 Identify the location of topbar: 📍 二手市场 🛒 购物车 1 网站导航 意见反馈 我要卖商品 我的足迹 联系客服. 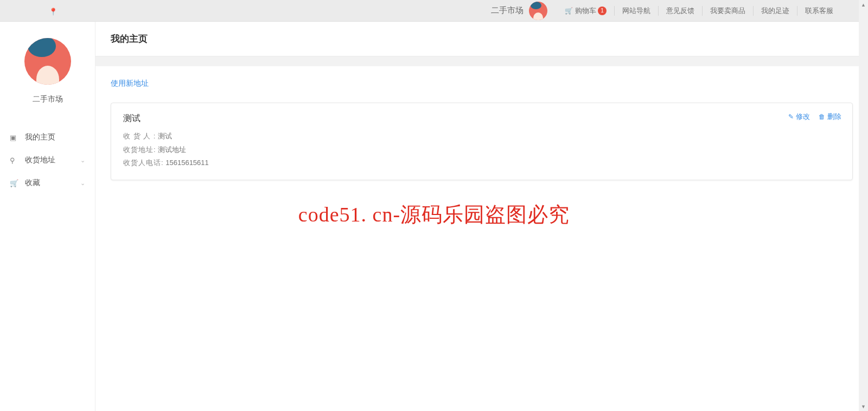
(434, 11).